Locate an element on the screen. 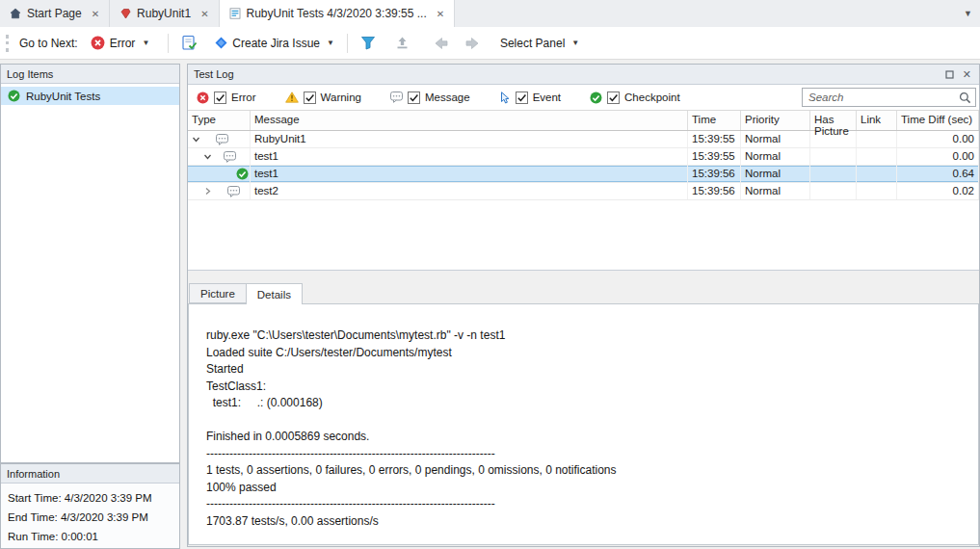  filter-error: Error is located at coordinates (226, 98).